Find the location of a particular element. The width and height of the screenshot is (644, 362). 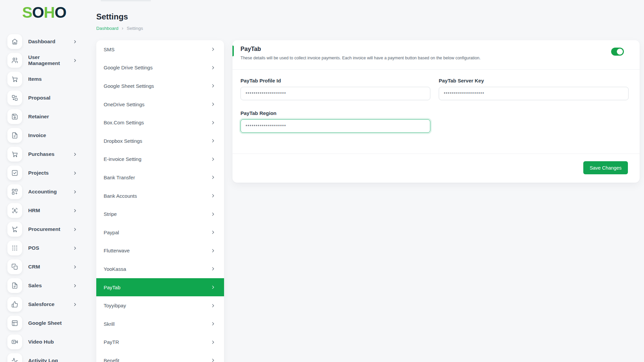

settings-menu-item: Stripe is located at coordinates (160, 214).